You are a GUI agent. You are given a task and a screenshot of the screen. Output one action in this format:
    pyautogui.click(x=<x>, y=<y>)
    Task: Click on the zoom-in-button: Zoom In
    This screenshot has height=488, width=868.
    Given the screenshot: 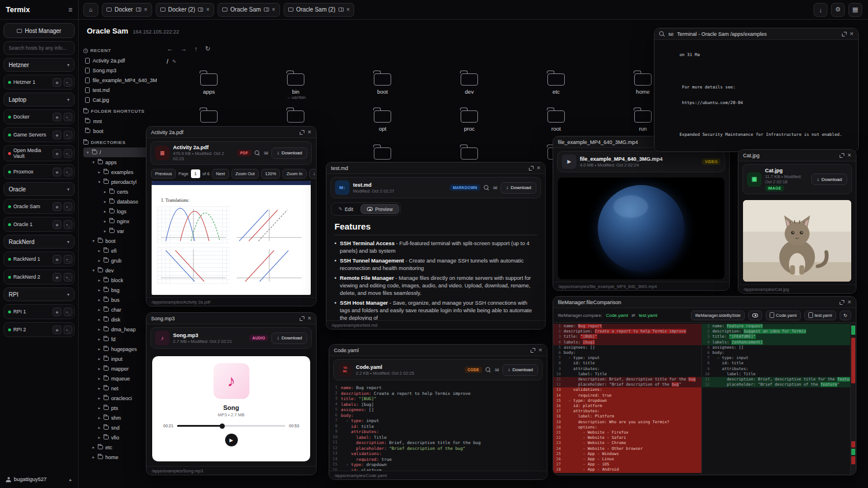 What is the action you would take?
    pyautogui.click(x=295, y=173)
    